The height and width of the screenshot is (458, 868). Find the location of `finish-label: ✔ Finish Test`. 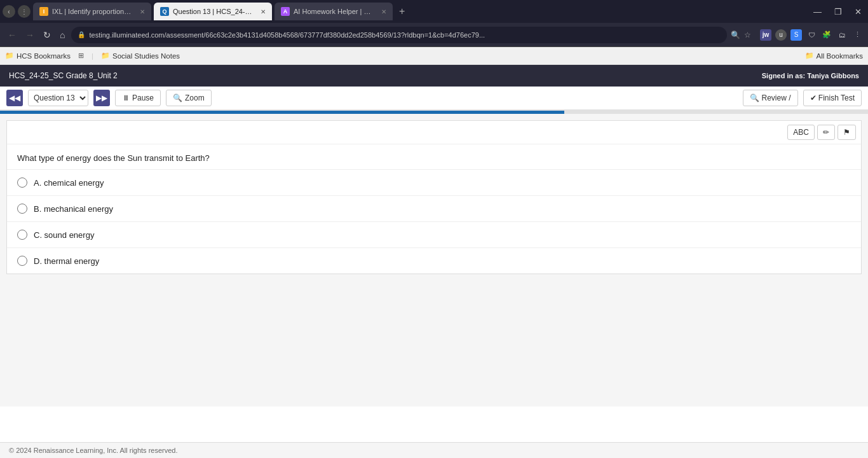

finish-label: ✔ Finish Test is located at coordinates (832, 98).